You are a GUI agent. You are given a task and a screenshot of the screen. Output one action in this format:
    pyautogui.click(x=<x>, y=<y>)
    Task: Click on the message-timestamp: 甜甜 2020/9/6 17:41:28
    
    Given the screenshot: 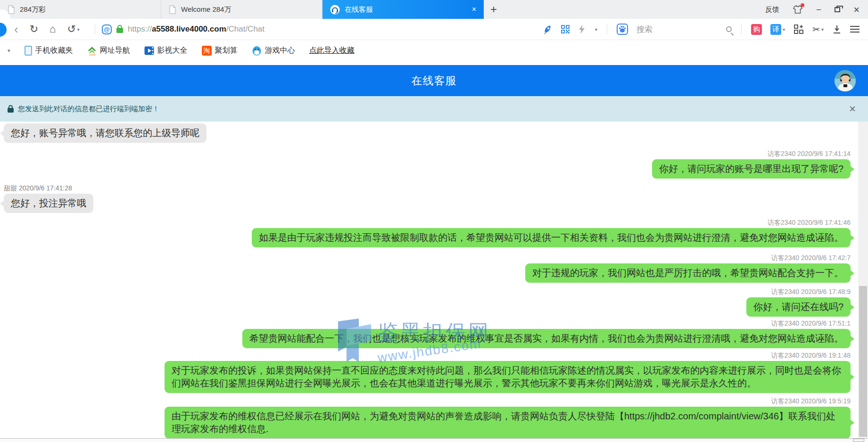 What is the action you would take?
    pyautogui.click(x=38, y=188)
    